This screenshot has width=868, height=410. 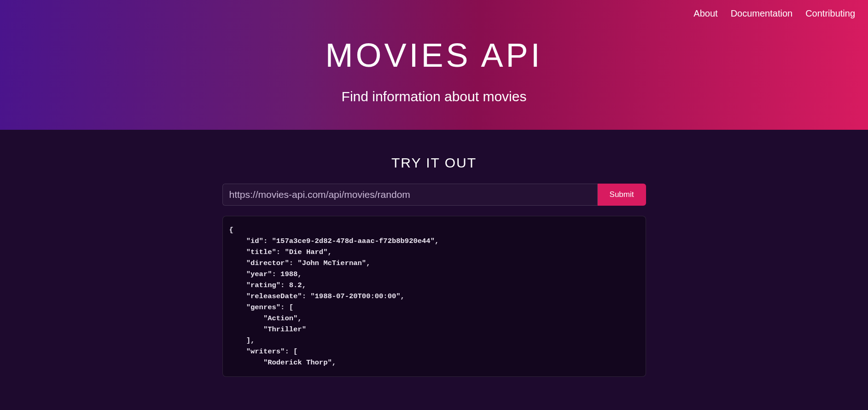 What do you see at coordinates (762, 14) in the screenshot?
I see `nav-link-documentation: Documentation` at bounding box center [762, 14].